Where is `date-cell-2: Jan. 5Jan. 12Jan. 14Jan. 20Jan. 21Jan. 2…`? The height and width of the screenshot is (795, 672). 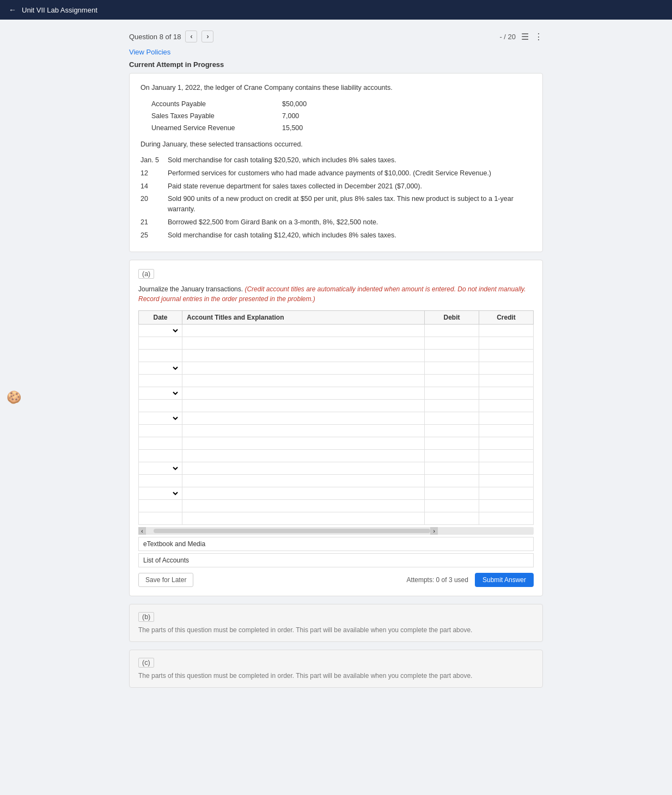
date-cell-2: Jan. 5Jan. 12Jan. 14Jan. 20Jan. 21Jan. 2… is located at coordinates (161, 393).